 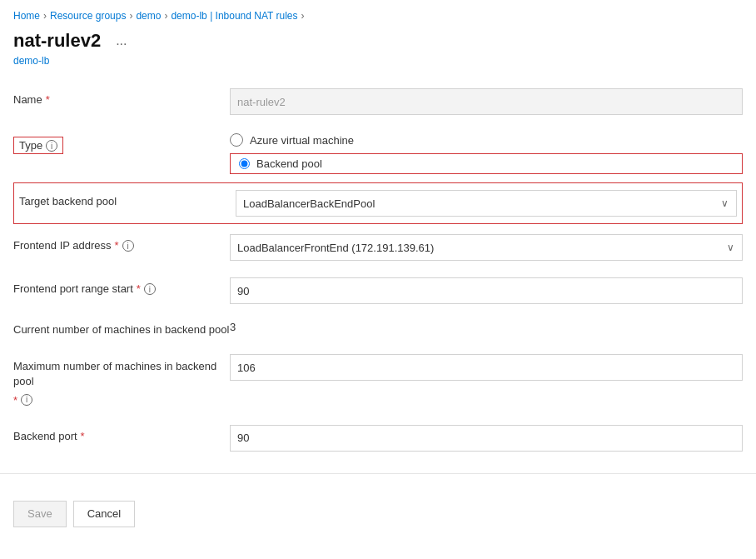 I want to click on page-subtitle: demo-lb, so click(x=378, y=67).